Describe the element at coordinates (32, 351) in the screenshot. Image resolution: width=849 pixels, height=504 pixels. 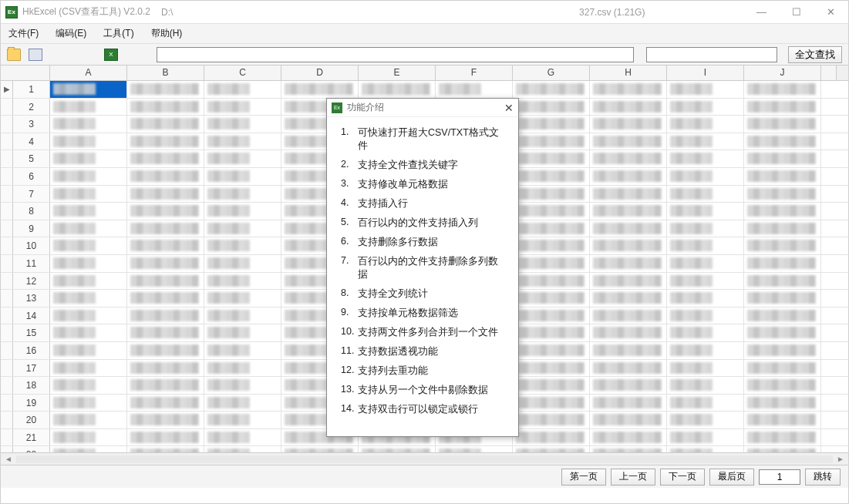
I see `row-number: 16` at that location.